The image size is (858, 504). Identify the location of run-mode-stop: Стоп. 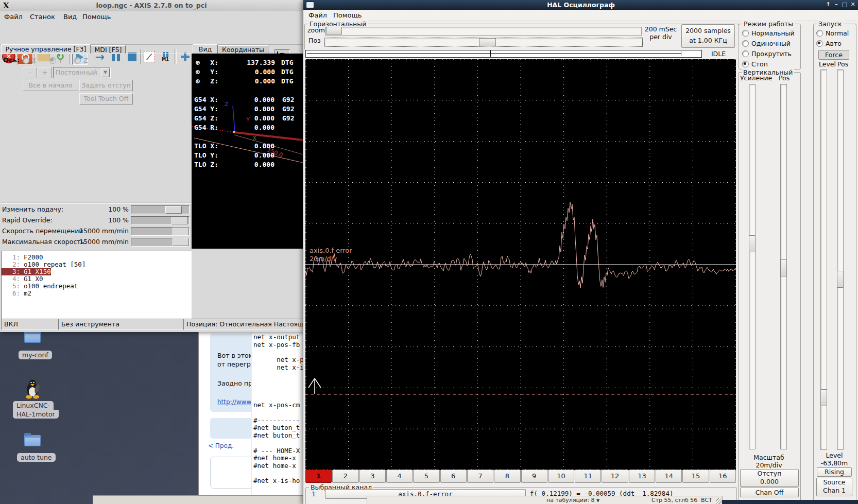
(755, 64).